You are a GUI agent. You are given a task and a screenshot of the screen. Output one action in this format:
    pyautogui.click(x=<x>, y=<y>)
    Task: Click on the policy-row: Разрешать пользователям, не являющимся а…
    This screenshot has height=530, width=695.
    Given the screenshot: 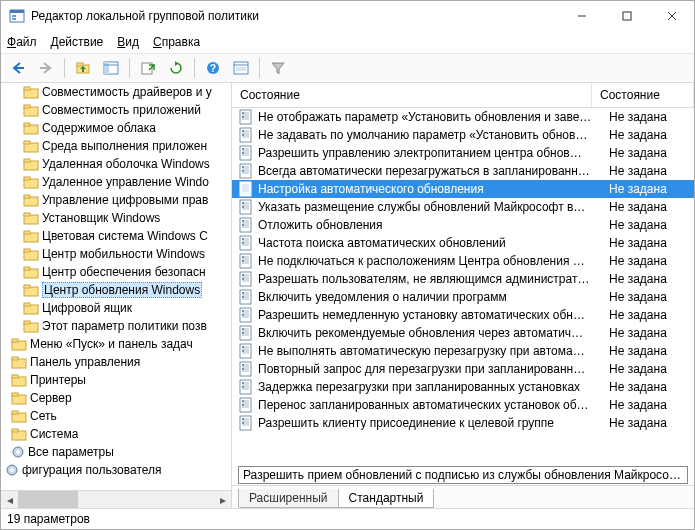 What is the action you would take?
    pyautogui.click(x=463, y=279)
    